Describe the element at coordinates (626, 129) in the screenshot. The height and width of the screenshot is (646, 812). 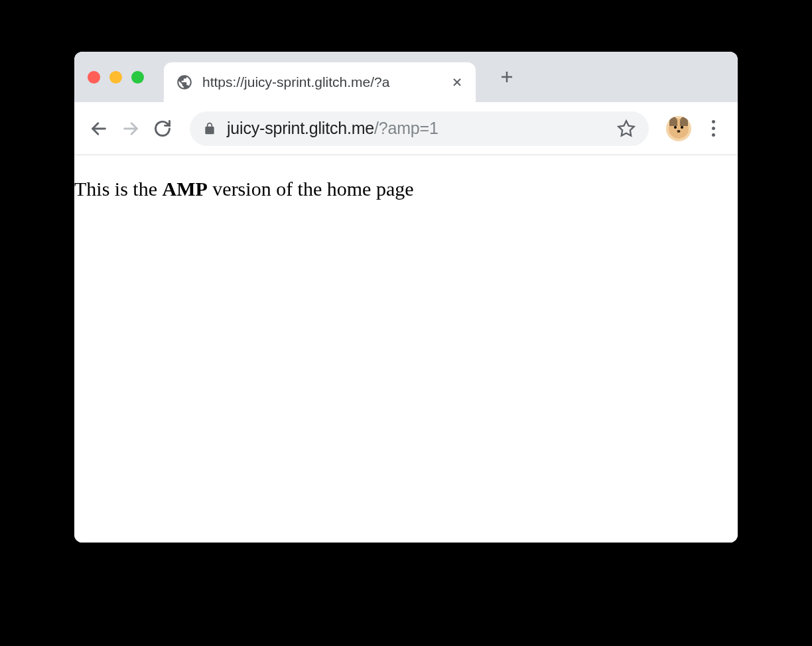
I see `bookmark-button` at that location.